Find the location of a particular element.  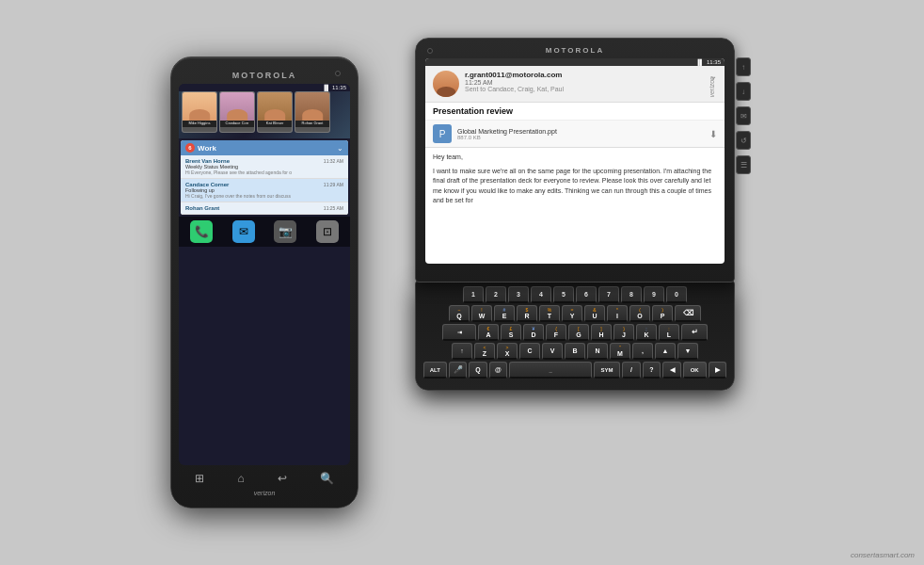

nav-grid-icon: ⊞ is located at coordinates (199, 478).